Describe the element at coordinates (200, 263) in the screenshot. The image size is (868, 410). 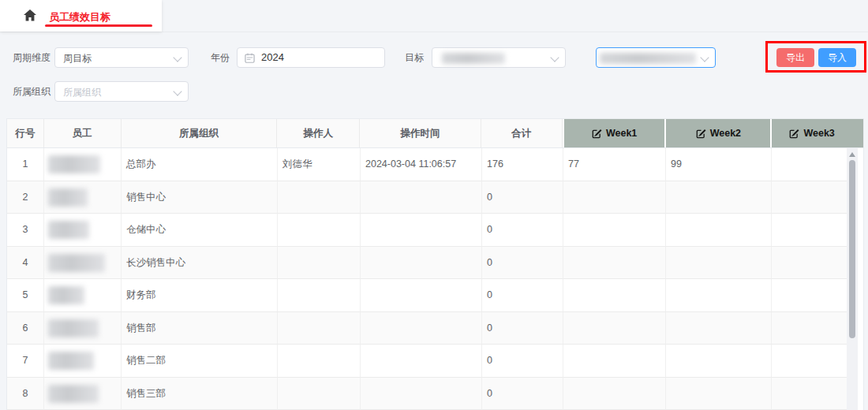
I see `cell-org: 长沙销售中心` at that location.